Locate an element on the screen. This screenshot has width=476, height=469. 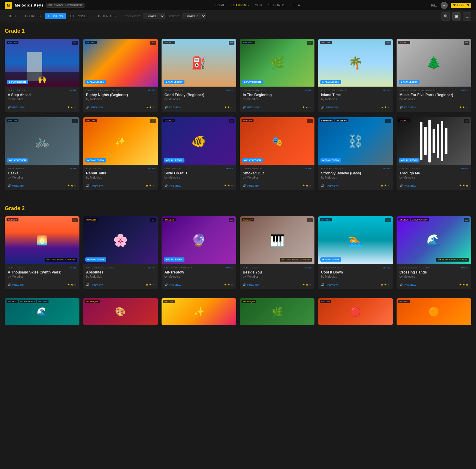
nav-settings: SETTINGS is located at coordinates (277, 5).